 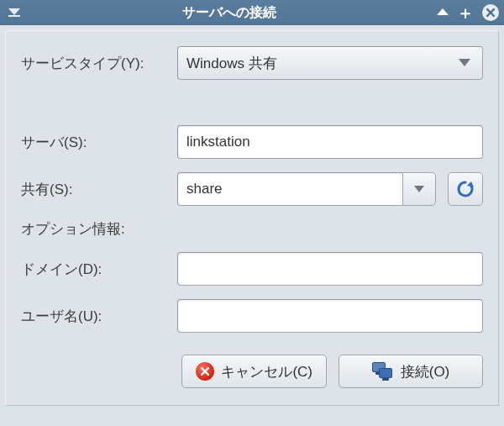 I want to click on domain-input, so click(x=330, y=269).